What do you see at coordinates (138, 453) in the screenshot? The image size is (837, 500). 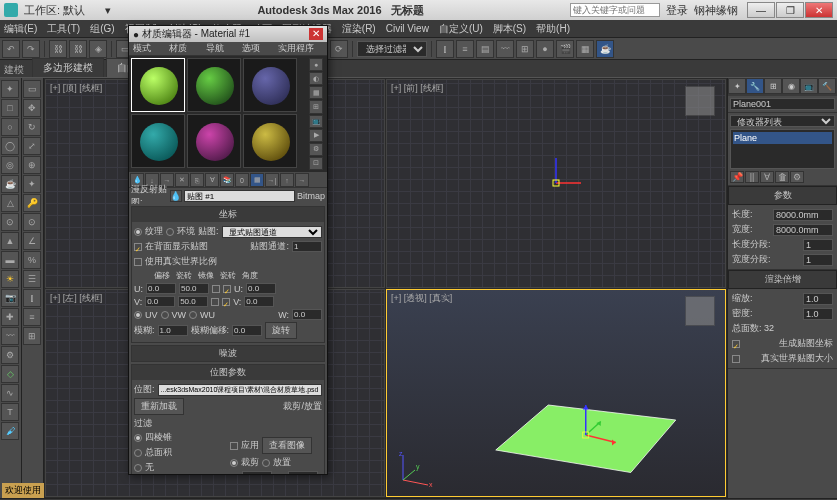 I see `sum-radio` at bounding box center [138, 453].